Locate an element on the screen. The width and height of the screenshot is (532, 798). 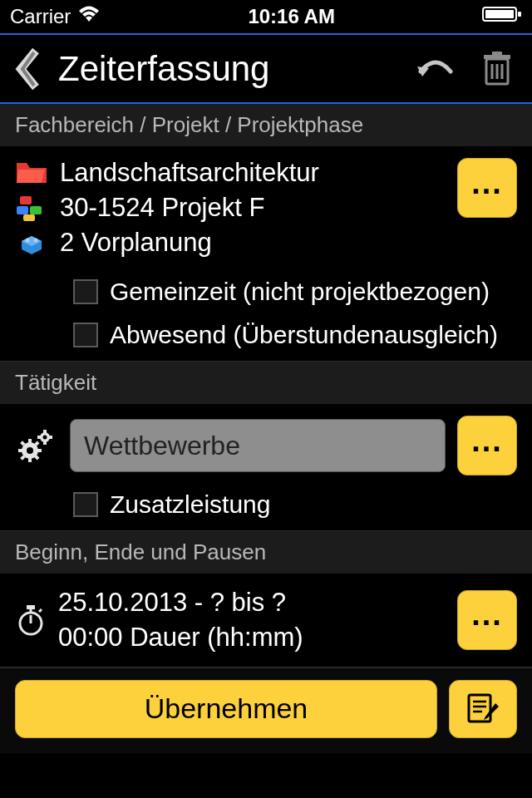
phase-label: 2 Vorplanung is located at coordinates (136, 243).